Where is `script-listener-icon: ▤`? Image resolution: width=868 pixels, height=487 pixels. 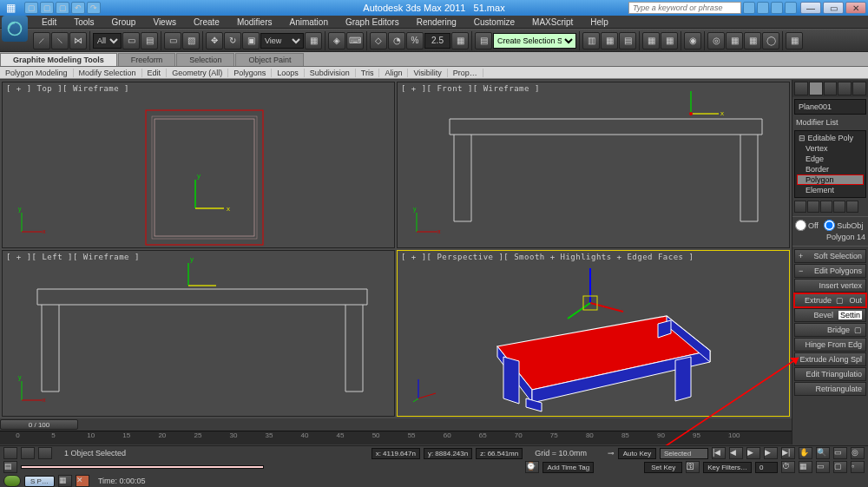
script-listener-icon: ▤ is located at coordinates (10, 467).